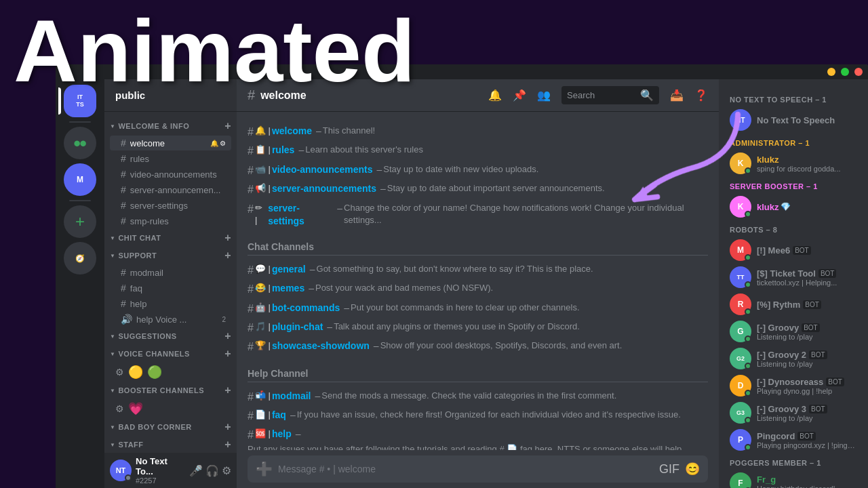 Image resolution: width=868 pixels, height=488 pixels. Describe the element at coordinates (793, 331) in the screenshot. I see `member-groovy: G [-] Groovy BOT Listening to /play` at that location.